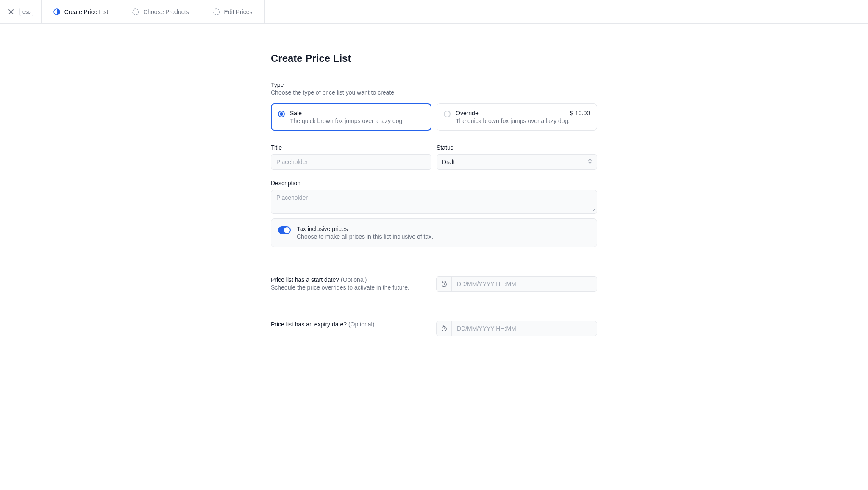 This screenshot has height=490, width=868. Describe the element at coordinates (434, 233) in the screenshot. I see `tax-inclusive-card: Tax inclusive prices Choose to make all …` at that location.